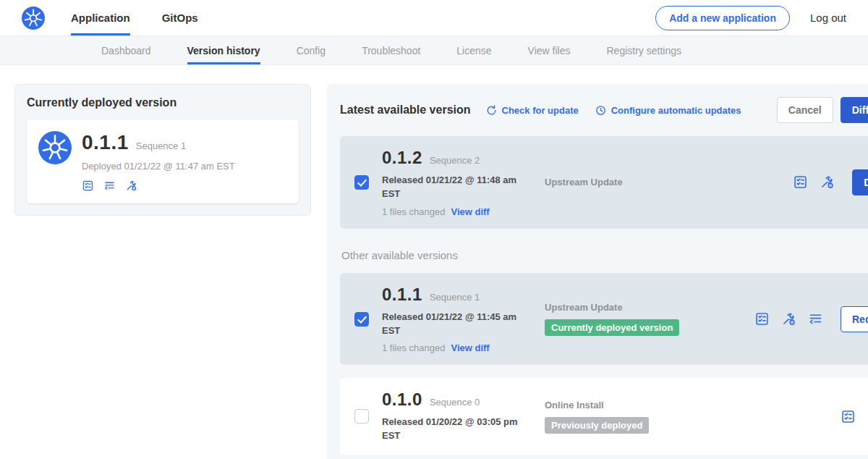  Describe the element at coordinates (402, 295) in the screenshot. I see `version-number: 0.1.1` at that location.